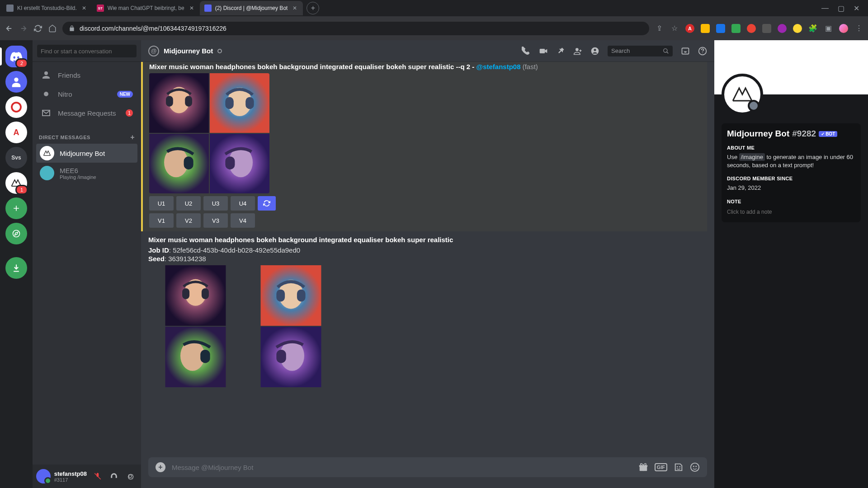  What do you see at coordinates (428, 203) in the screenshot?
I see `upscale-buttons: U1 U2 U3 U4` at bounding box center [428, 203].